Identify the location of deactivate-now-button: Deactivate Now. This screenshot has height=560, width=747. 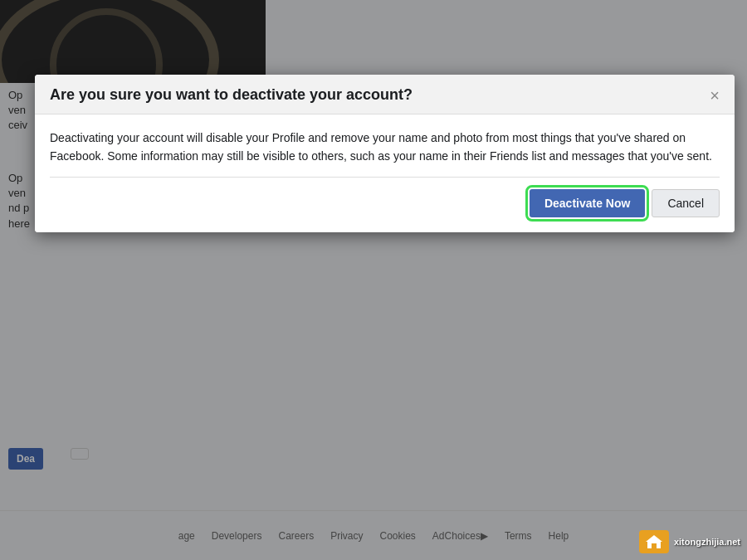
(588, 203).